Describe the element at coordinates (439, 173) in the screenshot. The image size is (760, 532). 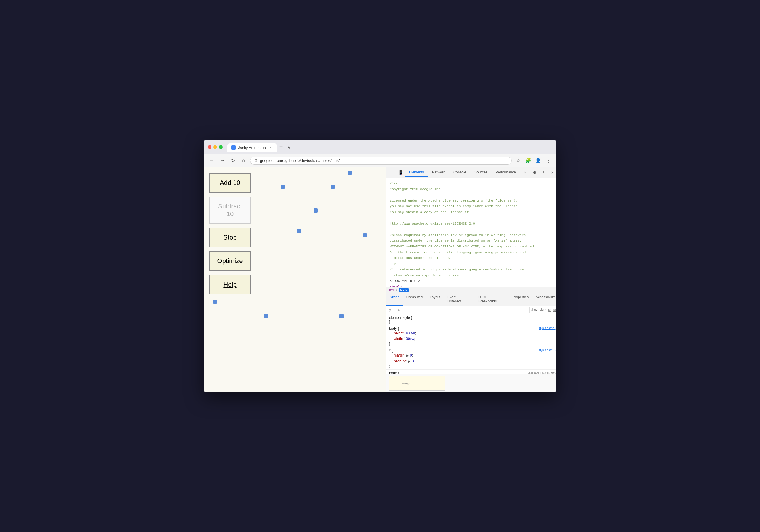
I see `devtools-tab-network: Network` at that location.